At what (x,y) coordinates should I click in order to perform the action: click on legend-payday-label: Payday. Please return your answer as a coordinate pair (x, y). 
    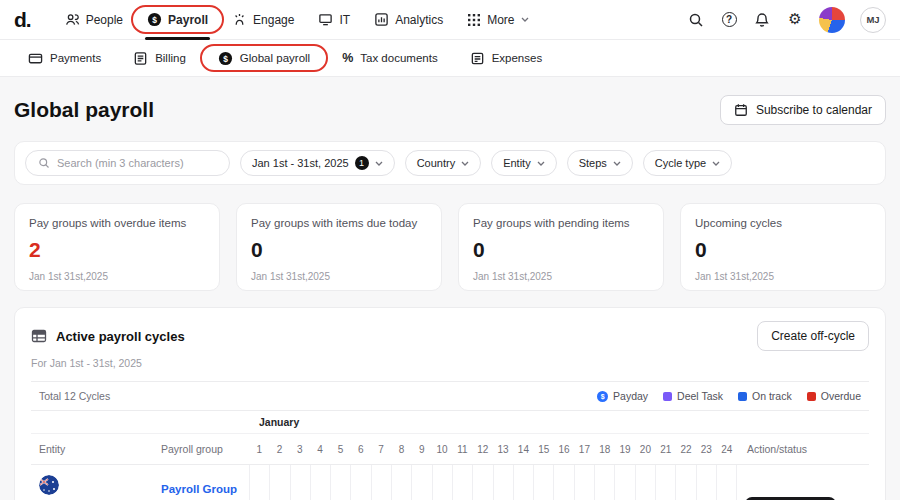
    Looking at the image, I should click on (630, 396).